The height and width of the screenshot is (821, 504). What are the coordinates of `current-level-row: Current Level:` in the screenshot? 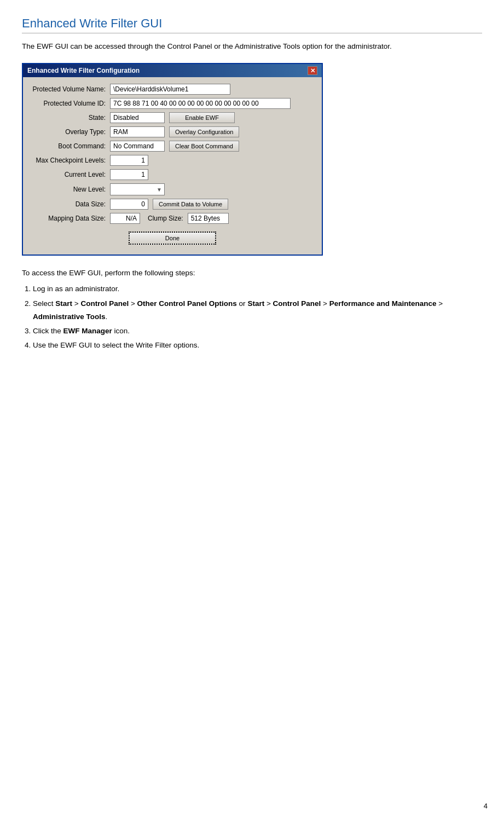 It's located at (172, 175).